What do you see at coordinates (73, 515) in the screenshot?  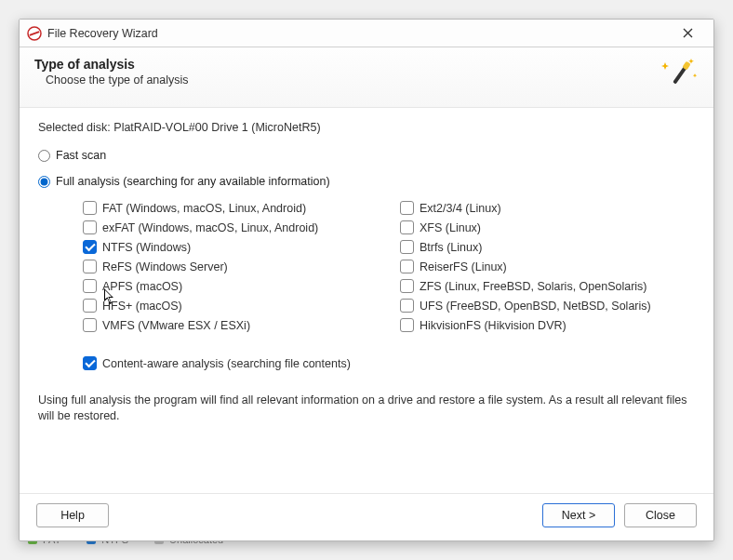 I see `help-button: Help` at bounding box center [73, 515].